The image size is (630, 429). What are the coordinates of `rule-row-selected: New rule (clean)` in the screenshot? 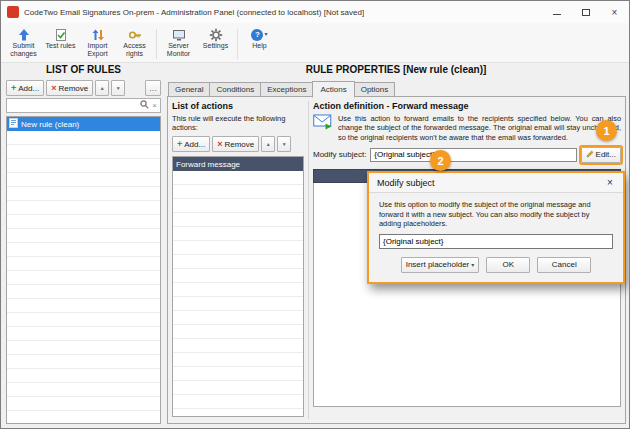 It's located at (84, 124).